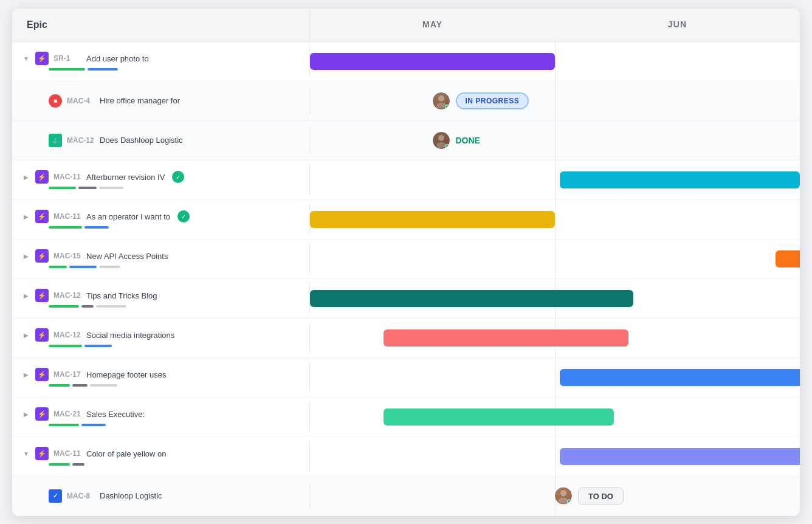 This screenshot has height=524, width=812. Describe the element at coordinates (67, 256) in the screenshot. I see `ticket-id: MAC-15` at that location.